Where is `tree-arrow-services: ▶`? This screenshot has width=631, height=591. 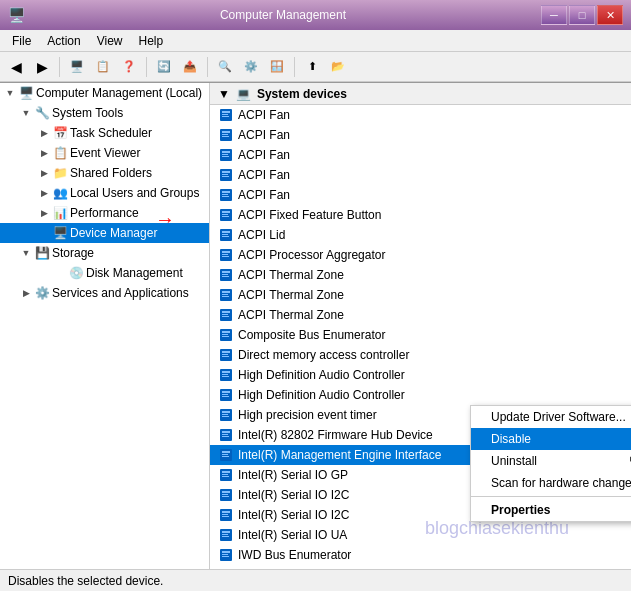 tree-arrow-services: ▶ is located at coordinates (26, 293).